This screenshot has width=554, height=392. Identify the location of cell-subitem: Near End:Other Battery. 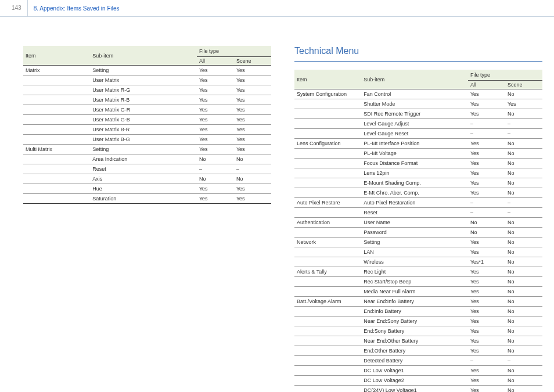
(415, 341).